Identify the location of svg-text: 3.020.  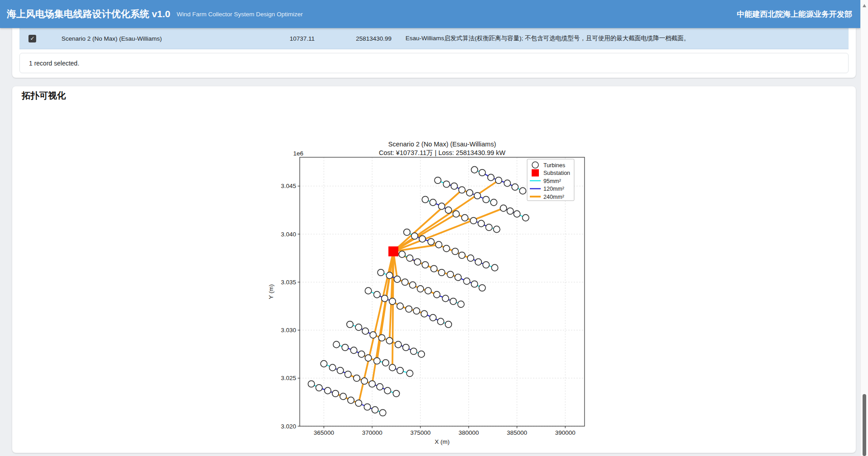
(288, 427).